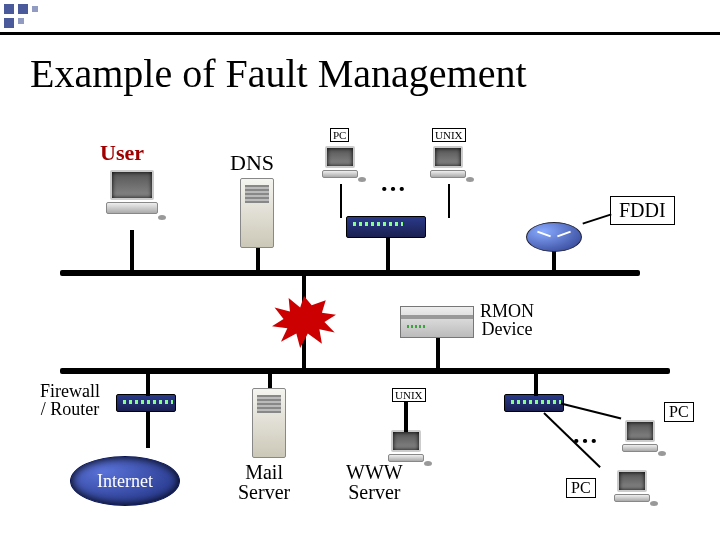 This screenshot has height=540, width=720. Describe the element at coordinates (148, 384) in the screenshot. I see `firewall-up-line` at that location.